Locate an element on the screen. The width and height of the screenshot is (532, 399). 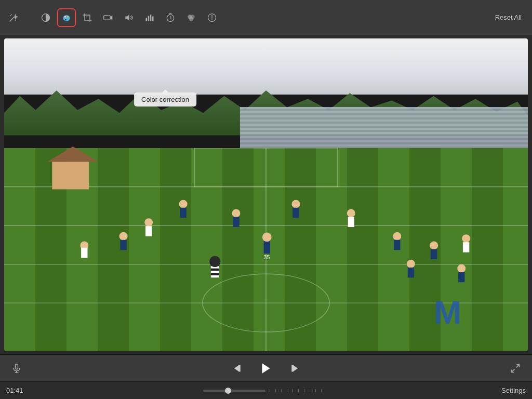
settings-button: Settings is located at coordinates (513, 391).